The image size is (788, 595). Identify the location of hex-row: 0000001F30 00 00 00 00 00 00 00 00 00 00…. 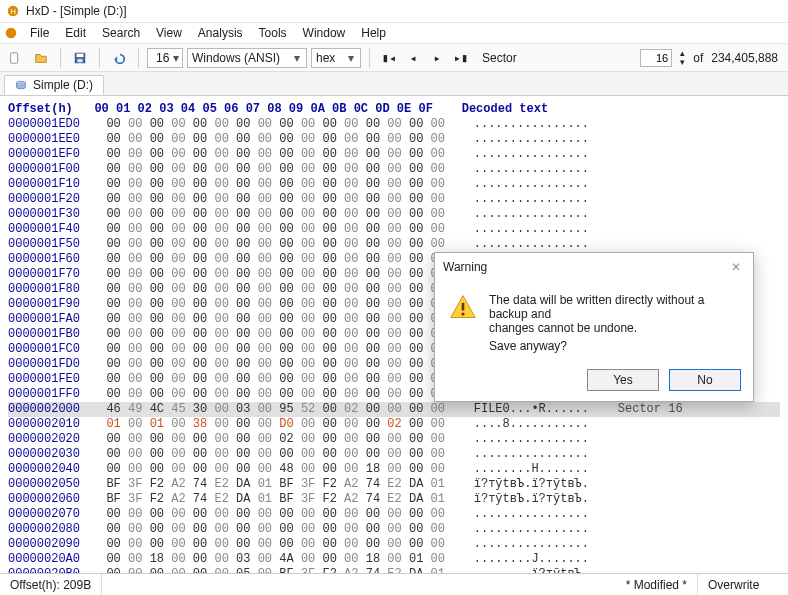
(394, 214).